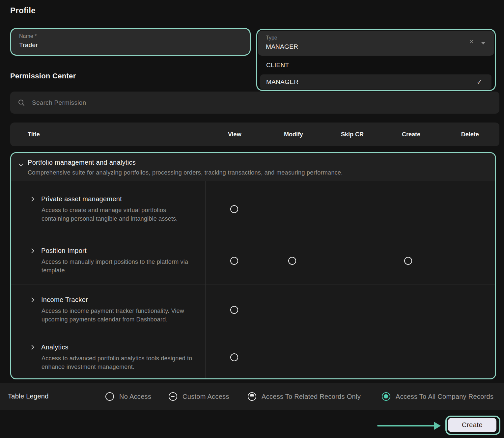 The width and height of the screenshot is (504, 438). I want to click on legend-label: Custom Access, so click(206, 397).